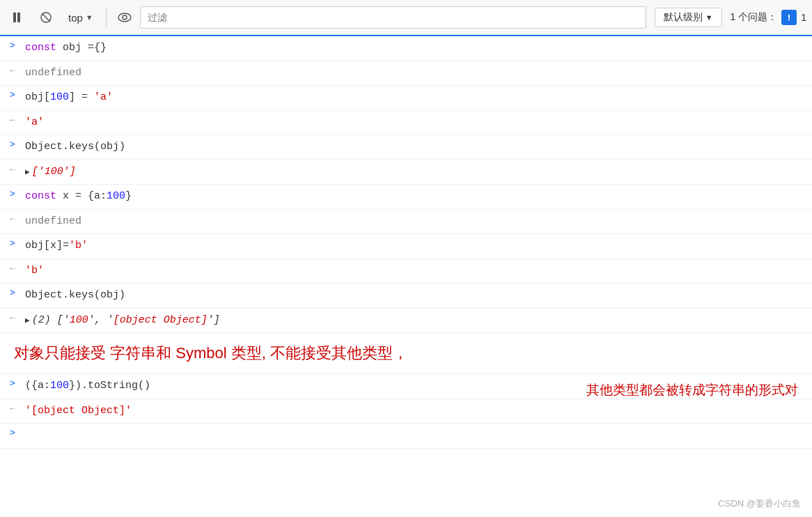 The height and width of the screenshot is (517, 812). Describe the element at coordinates (81, 18) in the screenshot. I see `context-dropdown: top ▼` at that location.